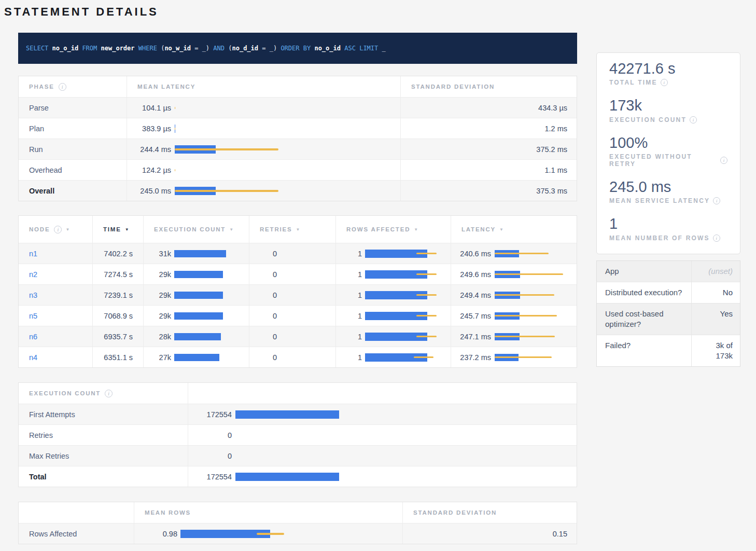 This screenshot has width=756, height=551. What do you see at coordinates (73, 108) in the screenshot?
I see `phase-label: Parse` at bounding box center [73, 108].